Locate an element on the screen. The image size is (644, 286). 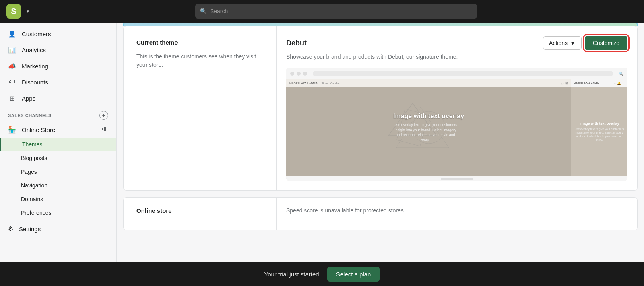
sidebar-item-pages: Pages is located at coordinates (58, 172).